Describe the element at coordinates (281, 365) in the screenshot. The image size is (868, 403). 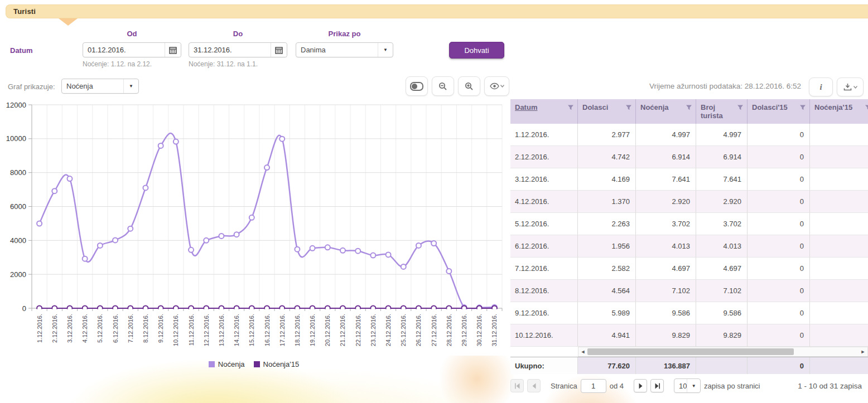
I see `legend-label: Noćenja'15` at that location.